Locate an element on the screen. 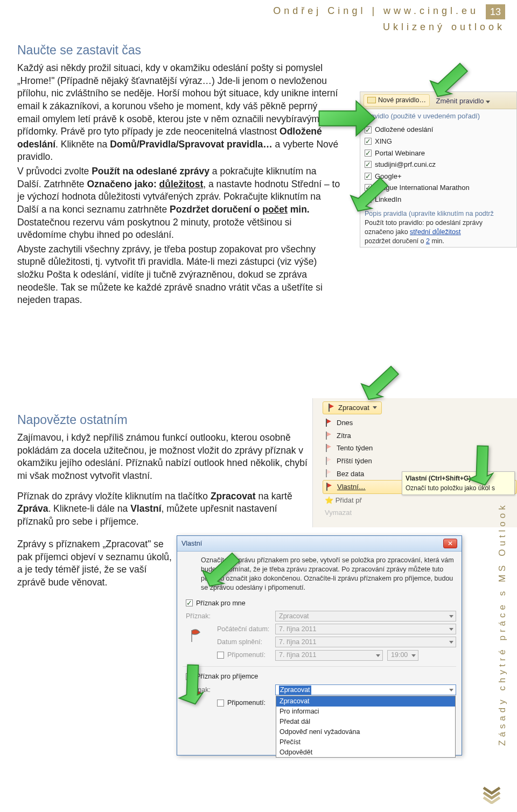 This screenshot has height=812, width=517. rule-item: XING is located at coordinates (438, 142).